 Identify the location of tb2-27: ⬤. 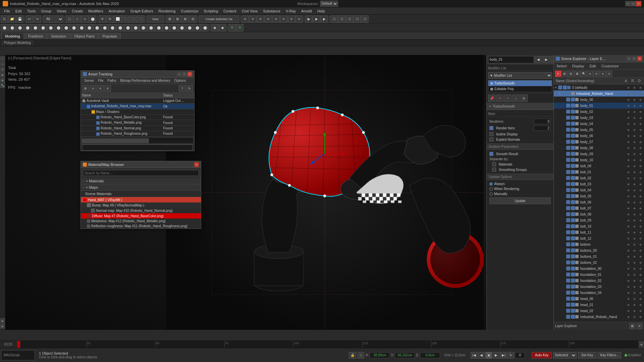
(205, 28).